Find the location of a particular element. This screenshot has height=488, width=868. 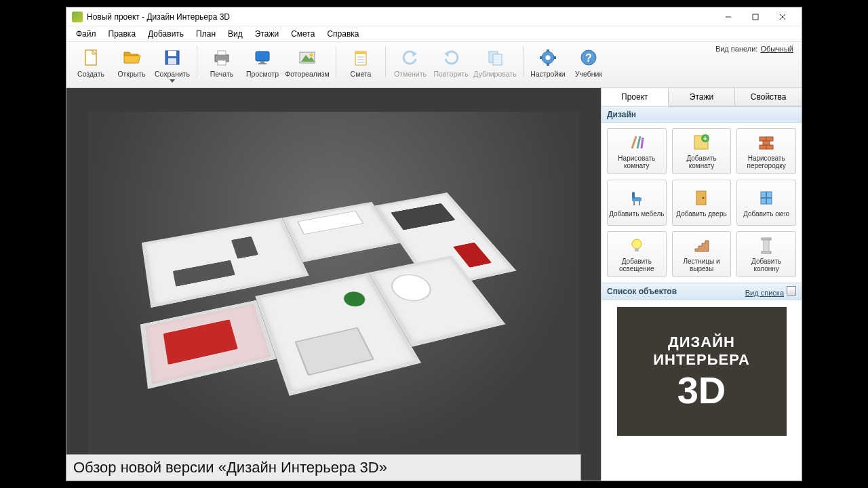

settings-button: Настройки is located at coordinates (548, 62).